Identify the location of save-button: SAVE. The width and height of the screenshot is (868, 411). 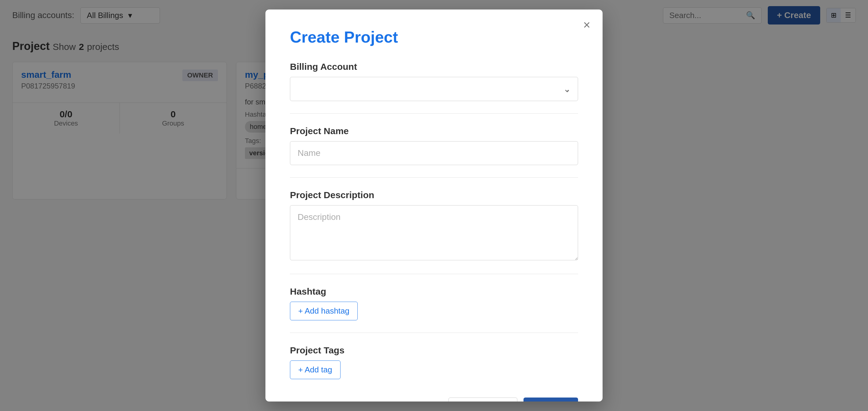
(551, 400).